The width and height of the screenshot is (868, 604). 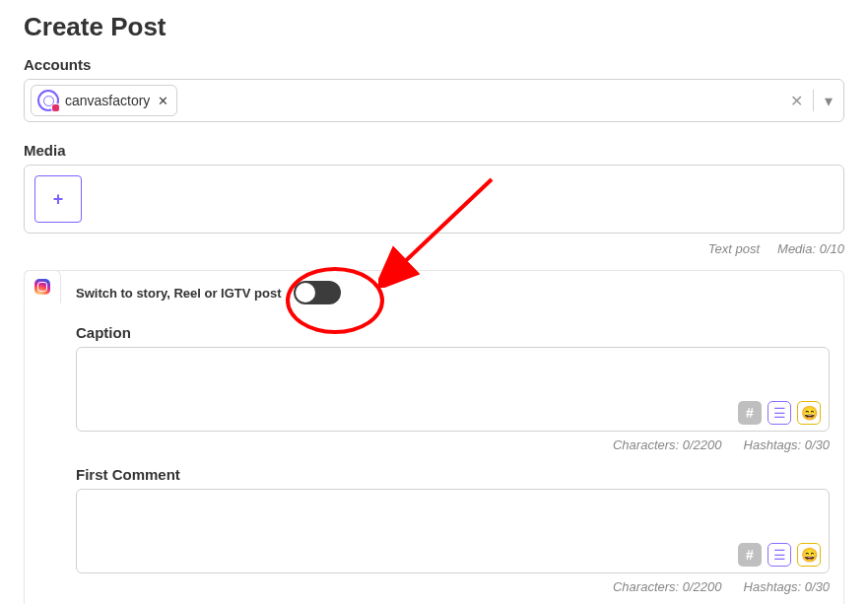 I want to click on plus-icon: +, so click(x=59, y=199).